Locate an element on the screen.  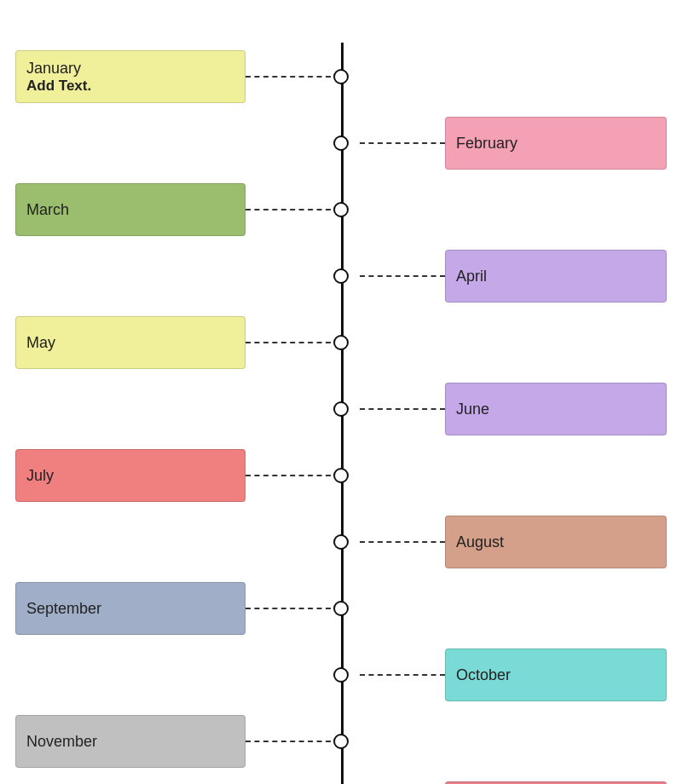
dash-right-june is located at coordinates (402, 409).